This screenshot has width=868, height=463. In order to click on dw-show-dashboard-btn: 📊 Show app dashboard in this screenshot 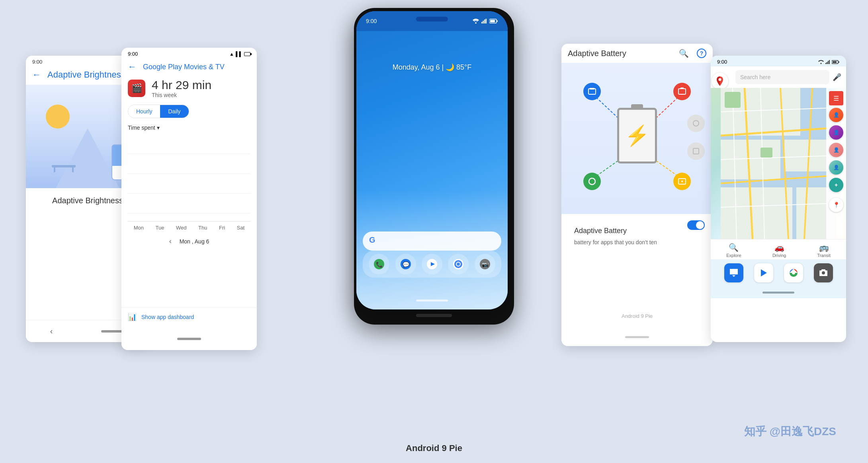, I will do `click(189, 317)`.